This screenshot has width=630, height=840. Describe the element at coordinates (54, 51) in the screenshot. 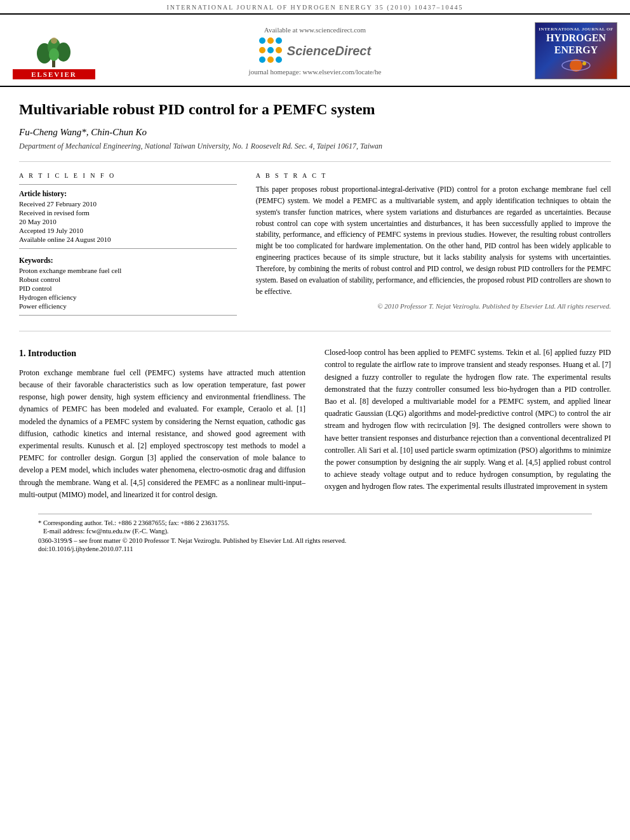

I see `elsevier-logo: ELSEVIER` at that location.